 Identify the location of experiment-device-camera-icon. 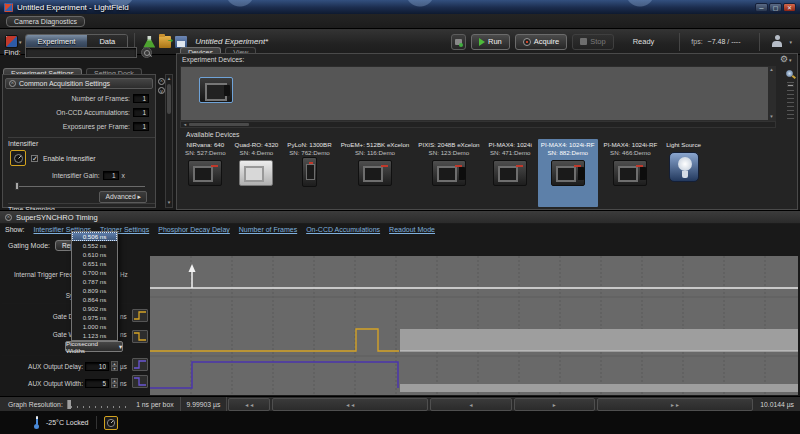
(216, 90).